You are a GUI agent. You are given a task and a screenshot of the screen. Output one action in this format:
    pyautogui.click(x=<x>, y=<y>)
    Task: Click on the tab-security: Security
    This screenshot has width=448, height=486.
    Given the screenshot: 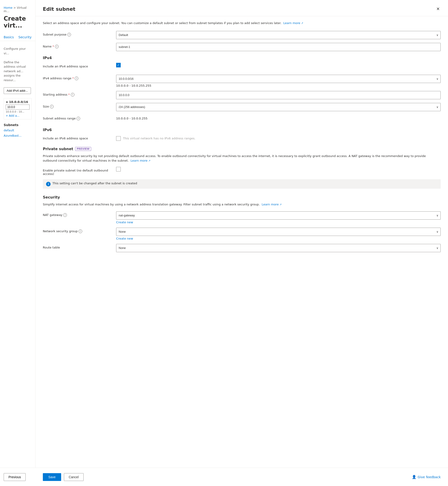 What is the action you would take?
    pyautogui.click(x=25, y=37)
    